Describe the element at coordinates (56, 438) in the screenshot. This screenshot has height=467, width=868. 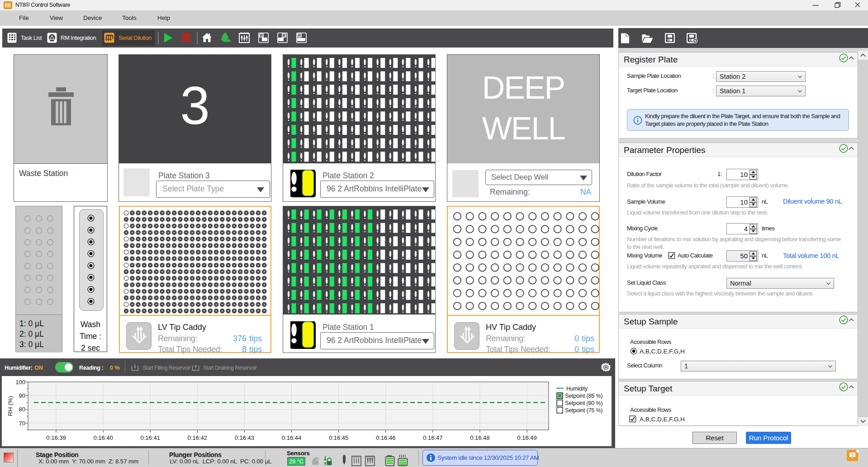
I see `svg-text: 0:16:39` at that location.